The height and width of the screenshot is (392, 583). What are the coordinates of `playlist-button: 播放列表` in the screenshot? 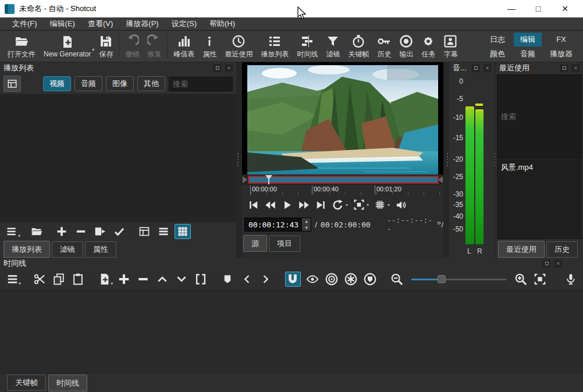 It's located at (275, 47).